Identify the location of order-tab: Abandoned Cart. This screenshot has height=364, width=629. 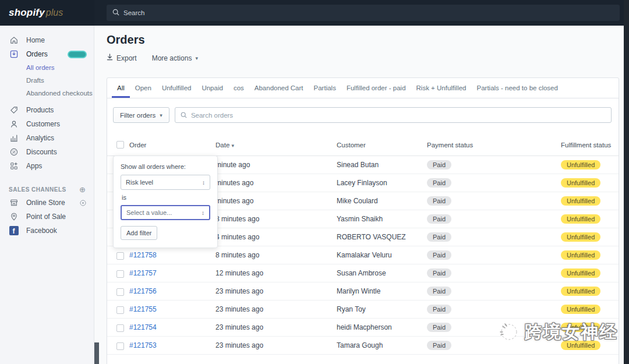
(279, 88).